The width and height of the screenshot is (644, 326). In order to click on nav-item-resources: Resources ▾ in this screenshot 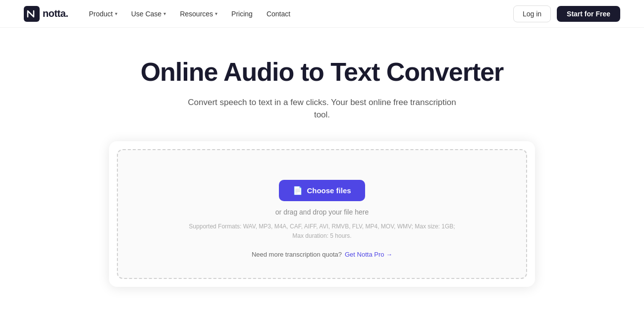, I will do `click(199, 14)`.